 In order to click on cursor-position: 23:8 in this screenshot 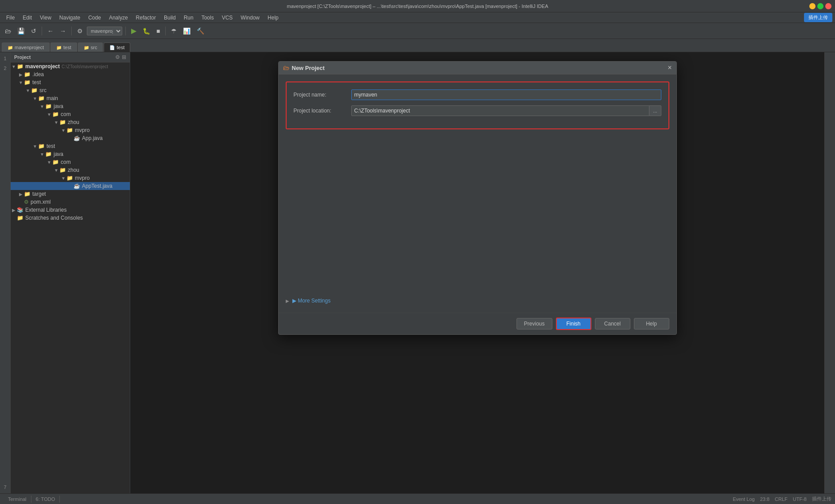, I will do `click(765, 499)`.